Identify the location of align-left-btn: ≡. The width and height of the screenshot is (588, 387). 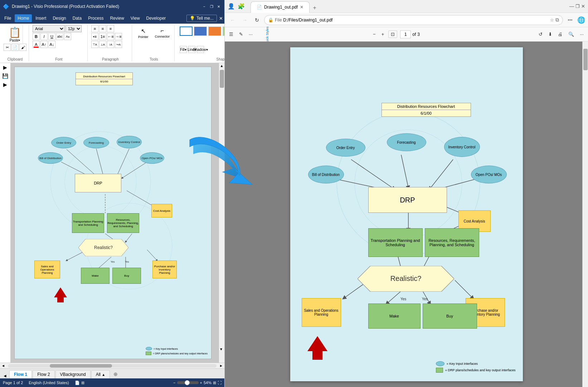
(95, 29).